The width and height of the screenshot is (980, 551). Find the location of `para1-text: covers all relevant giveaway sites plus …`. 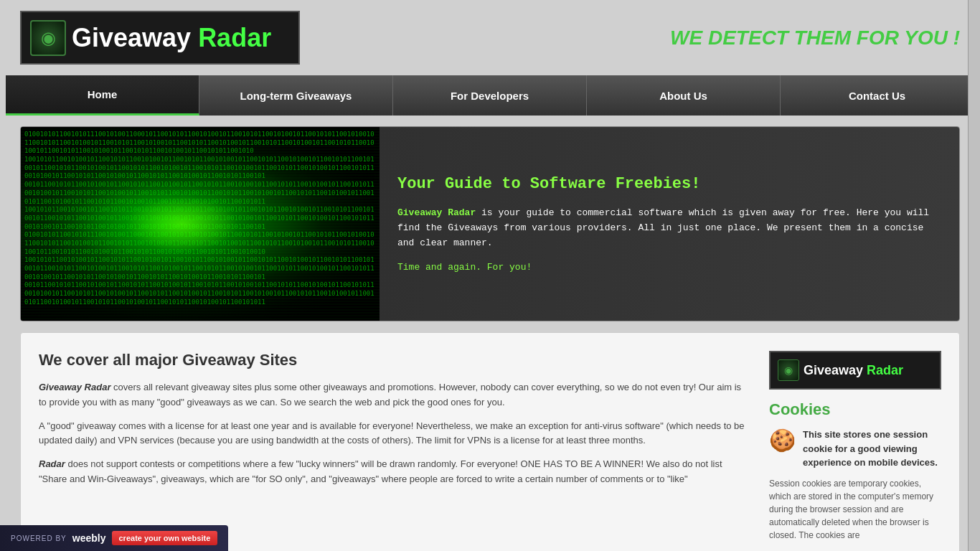

para1-text: covers all relevant giveaway sites plus … is located at coordinates (390, 395).